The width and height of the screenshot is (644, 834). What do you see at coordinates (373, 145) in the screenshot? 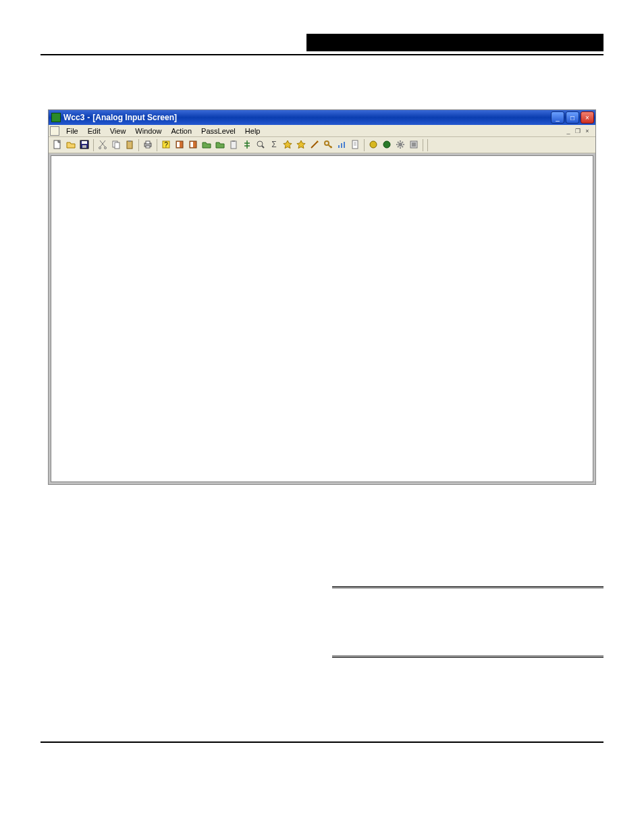
I see `ball1-button` at bounding box center [373, 145].